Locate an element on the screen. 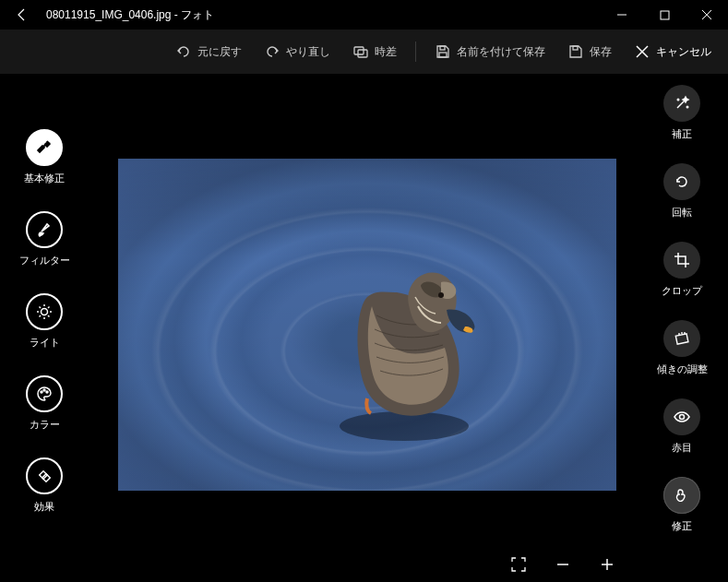 The height and width of the screenshot is (582, 728). cancel-button: キャンセル is located at coordinates (673, 52).